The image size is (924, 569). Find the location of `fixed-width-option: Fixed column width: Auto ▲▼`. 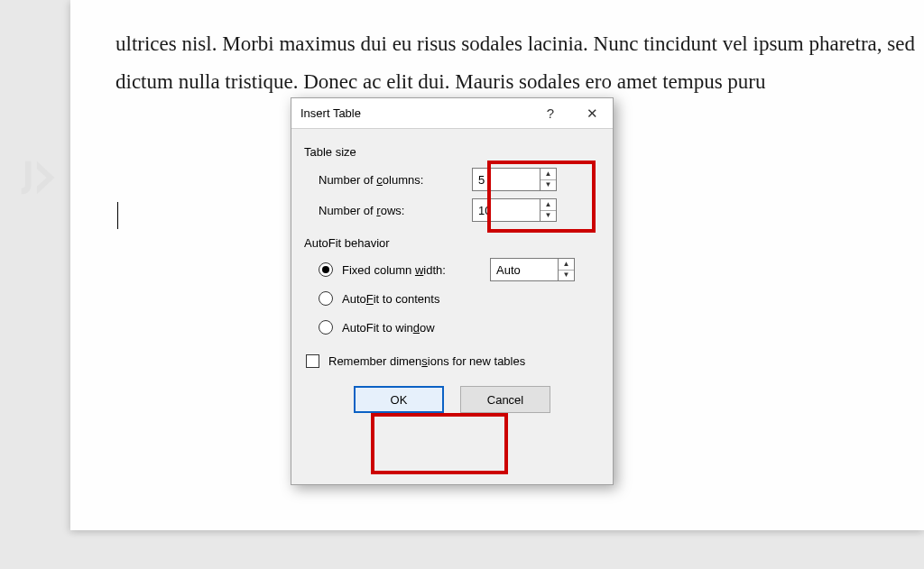

fixed-width-option: Fixed column width: Auto ▲▼ is located at coordinates (459, 270).